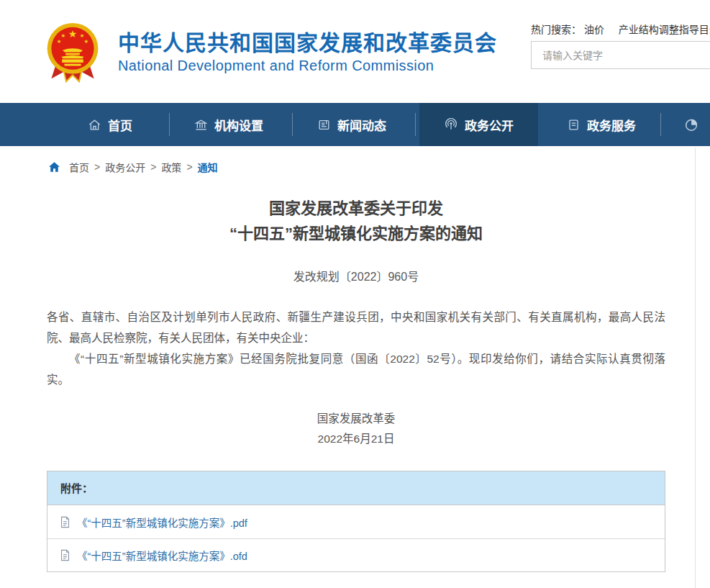 The width and height of the screenshot is (710, 588). Describe the element at coordinates (120, 125) in the screenshot. I see `nav-item-label: 首页` at that location.